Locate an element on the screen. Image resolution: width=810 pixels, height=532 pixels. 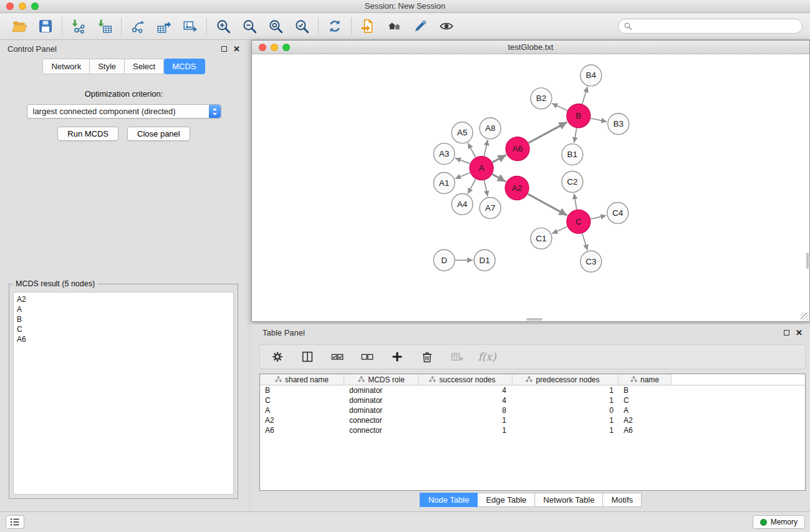
refresh-layout-button is located at coordinates (335, 26).